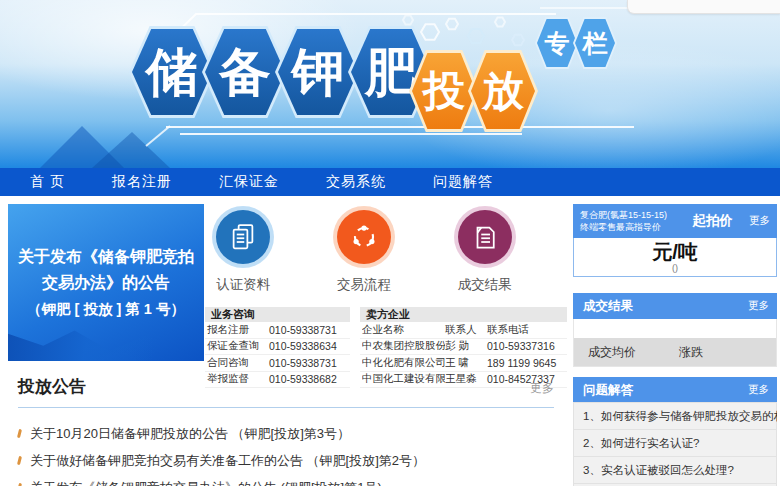 This screenshot has width=780, height=486. What do you see at coordinates (444, 91) in the screenshot?
I see `banner-char: 投` at bounding box center [444, 91].